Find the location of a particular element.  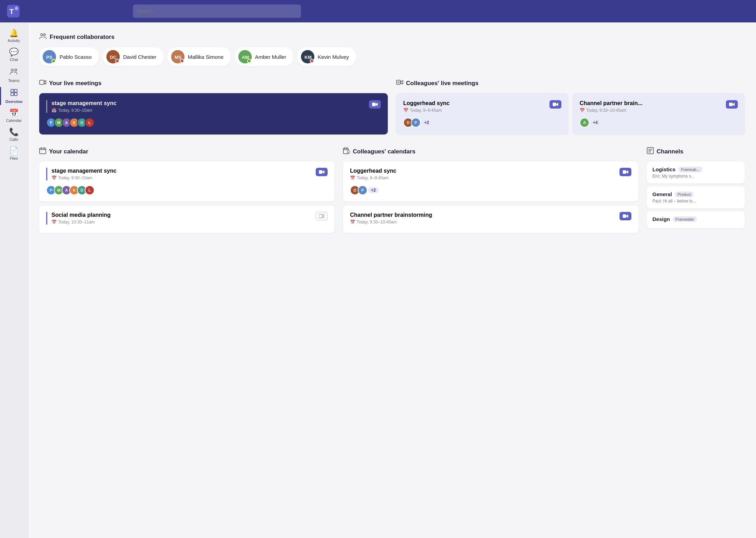

collaborator-name-david: David Chester is located at coordinates (140, 57).